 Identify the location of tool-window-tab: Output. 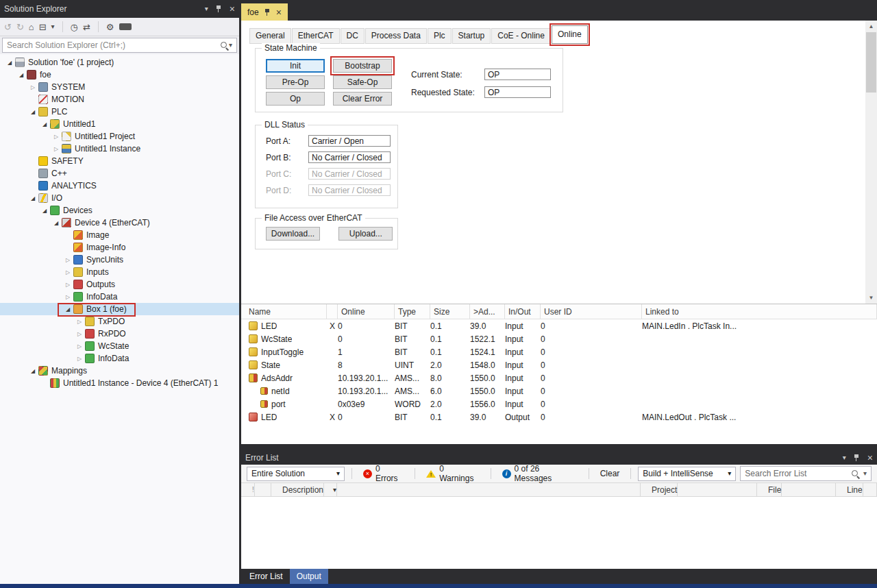
(309, 576).